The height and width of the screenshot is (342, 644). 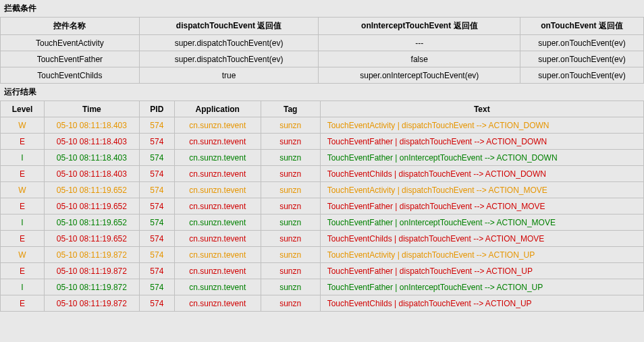 What do you see at coordinates (323, 125) in the screenshot?
I see `log-row: W05-10 08:11:18.403574cn.sunzn.teventsun…` at bounding box center [323, 125].